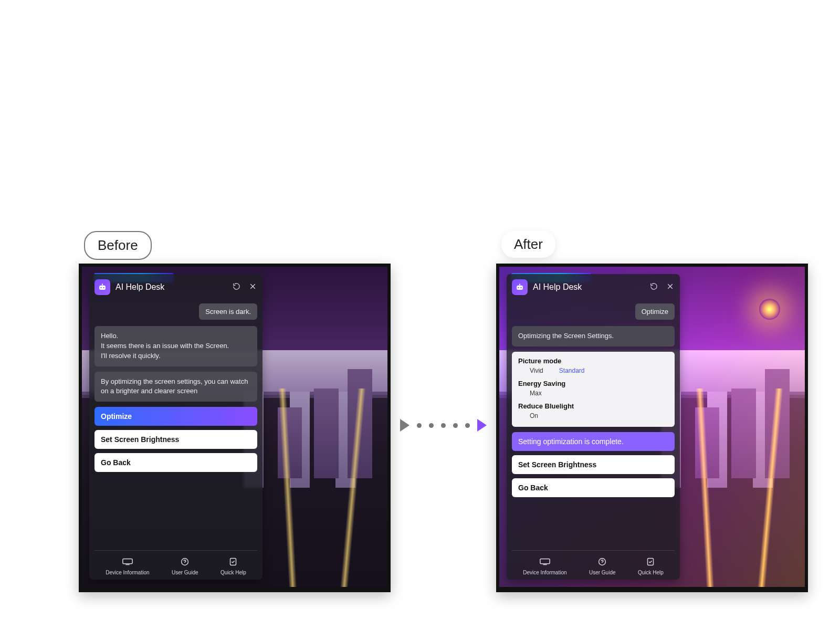  What do you see at coordinates (176, 427) in the screenshot?
I see `ai-help-desk-panel: AI Help Desk Screen is dark. Hello. It s…` at bounding box center [176, 427].